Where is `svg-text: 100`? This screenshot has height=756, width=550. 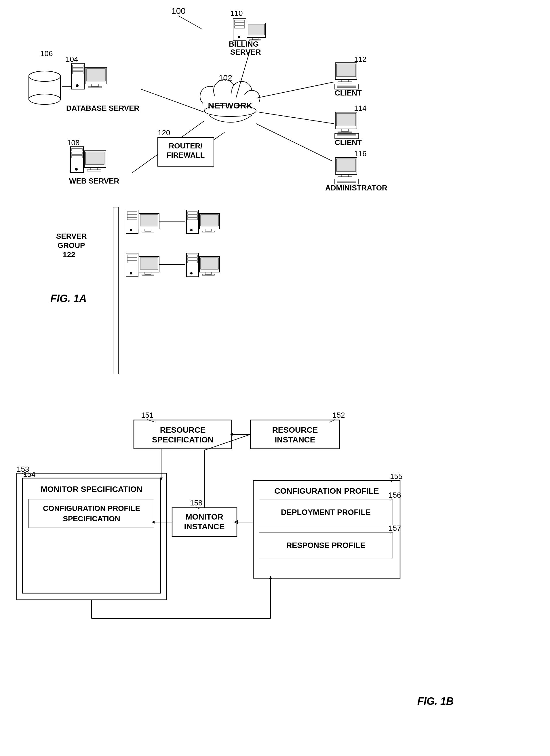 svg-text: 100 is located at coordinates (178, 11).